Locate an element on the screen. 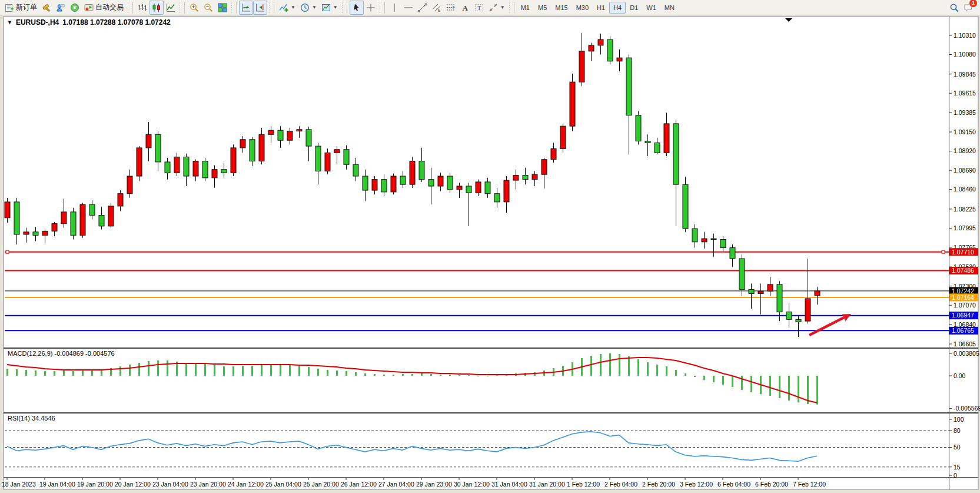 Image resolution: width=980 pixels, height=493 pixels. fibonacci-tool: F is located at coordinates (451, 8).